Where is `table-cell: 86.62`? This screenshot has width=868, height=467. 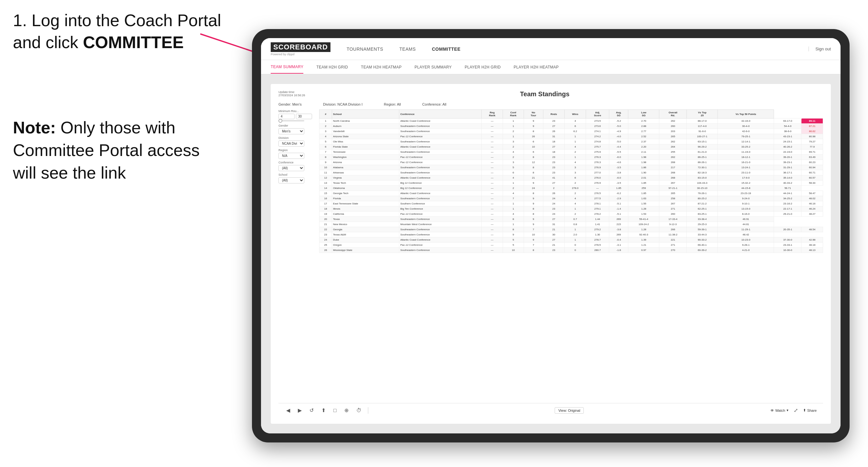 table-cell: 86.62 is located at coordinates (812, 131).